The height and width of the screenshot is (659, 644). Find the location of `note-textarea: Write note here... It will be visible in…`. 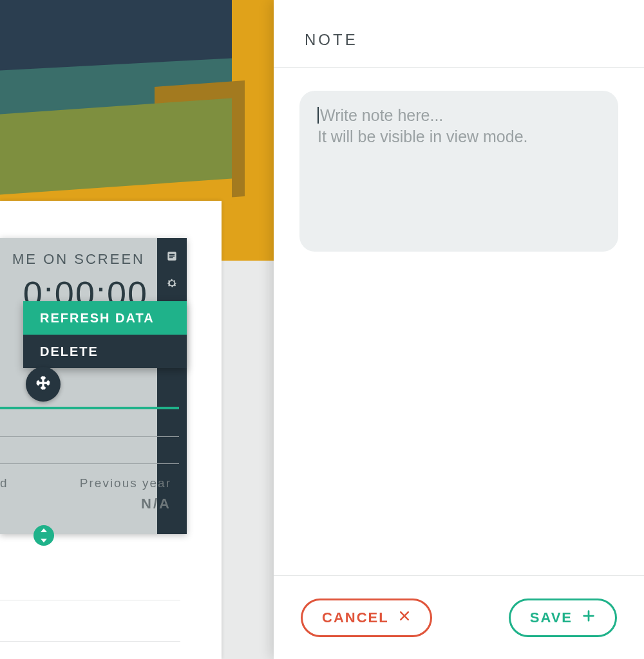

note-textarea: Write note here... It will be visible in… is located at coordinates (459, 171).